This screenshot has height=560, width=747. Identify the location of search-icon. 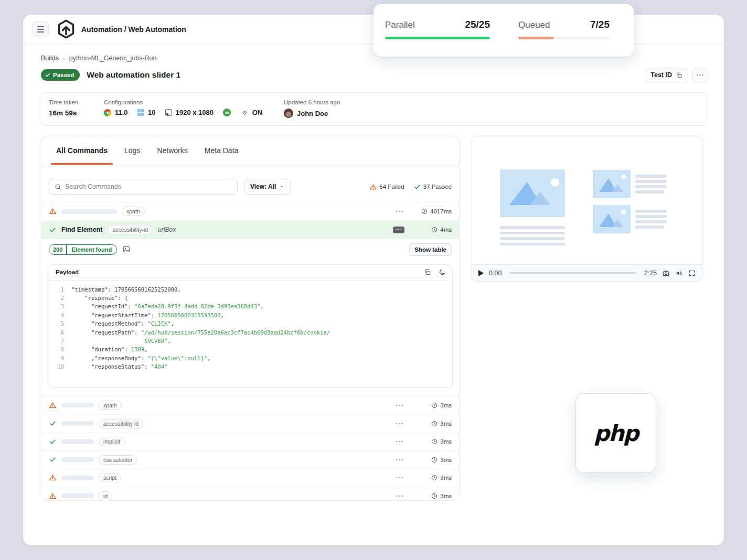
(58, 187).